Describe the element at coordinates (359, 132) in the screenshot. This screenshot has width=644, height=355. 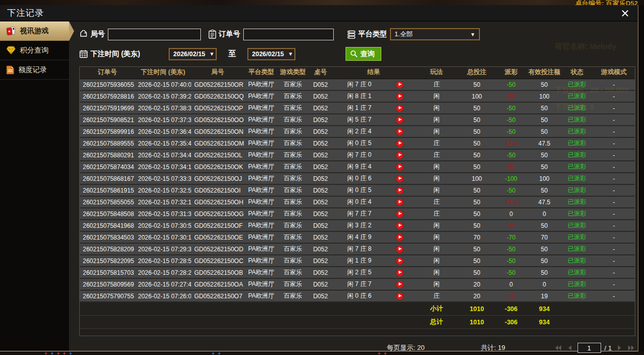
I see `cell-result: 闲 2 庄 4` at that location.